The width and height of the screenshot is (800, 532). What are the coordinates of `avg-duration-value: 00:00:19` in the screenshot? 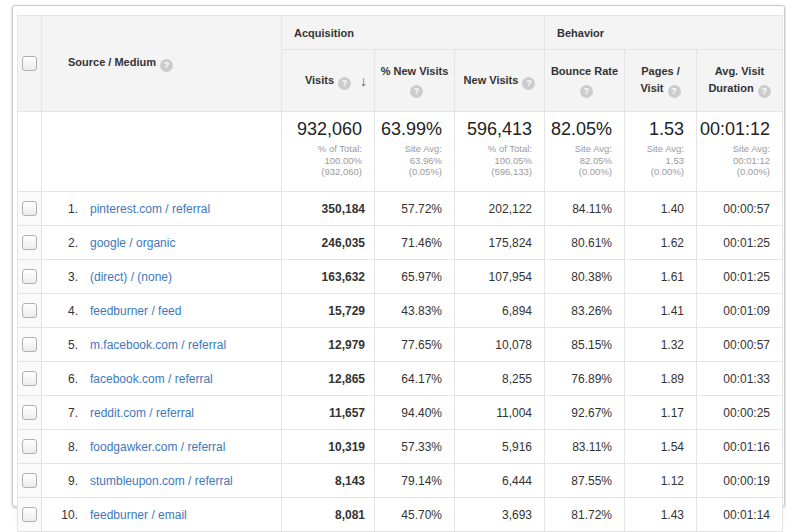 It's located at (740, 481).